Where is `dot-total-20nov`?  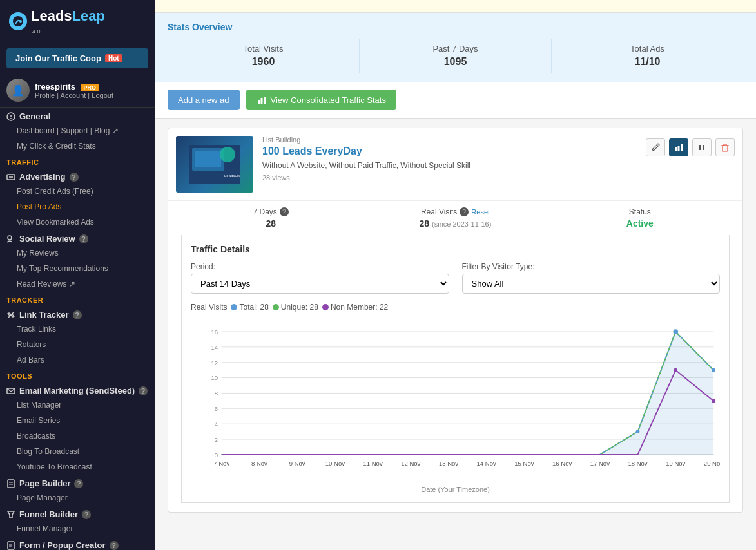
dot-total-20nov is located at coordinates (713, 370).